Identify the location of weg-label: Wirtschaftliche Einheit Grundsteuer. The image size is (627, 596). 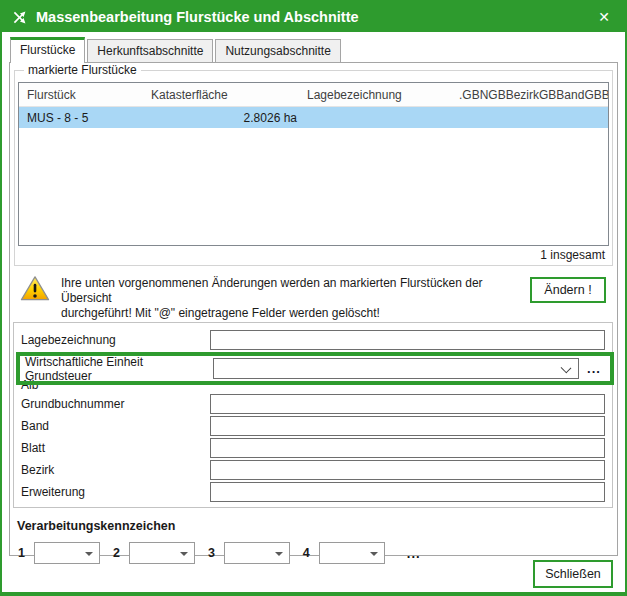
(118, 369).